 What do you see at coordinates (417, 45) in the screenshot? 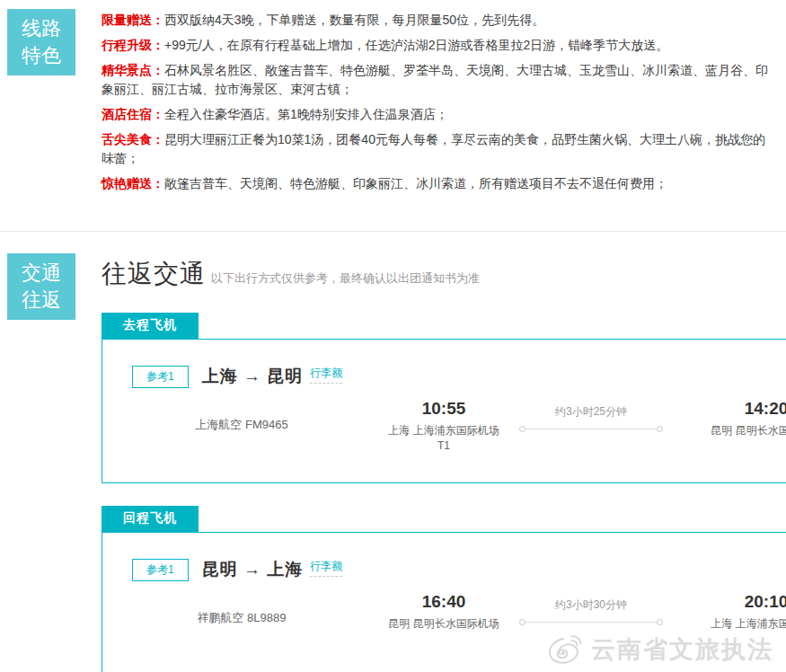
I see `feature-text: +99元/人，在原有行程基础上增加，任选泸沽湖2日游或香格里拉2日游，错峰季节大…` at bounding box center [417, 45].